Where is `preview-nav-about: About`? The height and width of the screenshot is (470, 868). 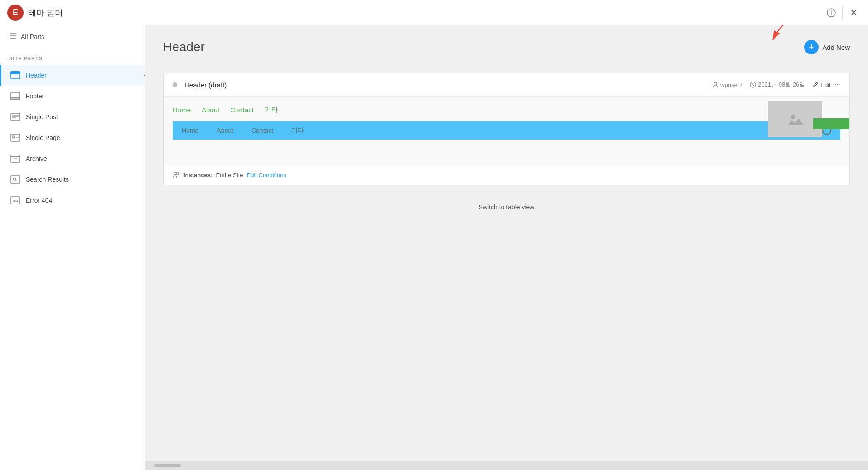
preview-nav-about: About is located at coordinates (210, 110).